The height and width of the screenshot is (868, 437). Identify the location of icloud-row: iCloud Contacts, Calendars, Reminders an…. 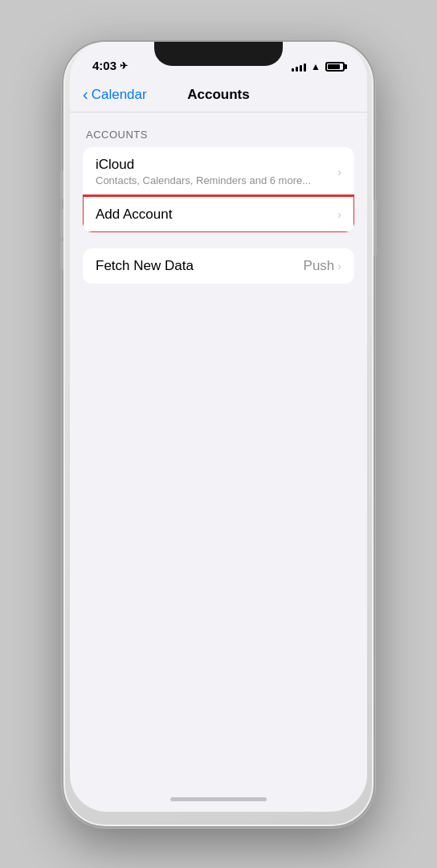
(218, 172).